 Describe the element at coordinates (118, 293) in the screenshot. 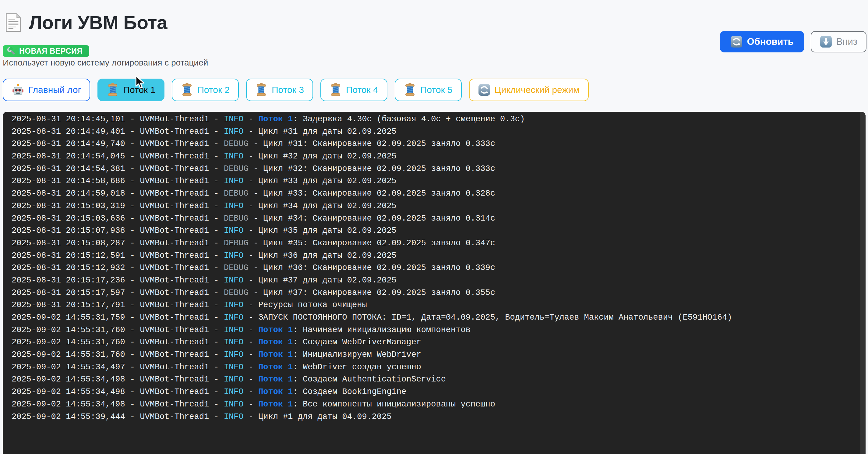

I see `log-prefix: 2025-08-31 20:15:17,597 - UVMBot-Thread1…` at that location.